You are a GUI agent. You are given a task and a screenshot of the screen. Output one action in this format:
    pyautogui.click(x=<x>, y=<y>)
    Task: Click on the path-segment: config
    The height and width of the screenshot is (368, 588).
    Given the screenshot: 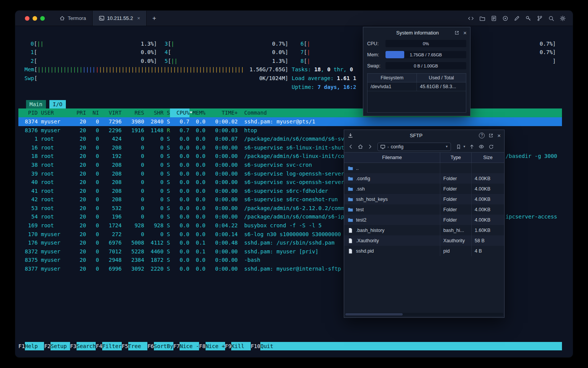 What is the action you would take?
    pyautogui.click(x=397, y=147)
    